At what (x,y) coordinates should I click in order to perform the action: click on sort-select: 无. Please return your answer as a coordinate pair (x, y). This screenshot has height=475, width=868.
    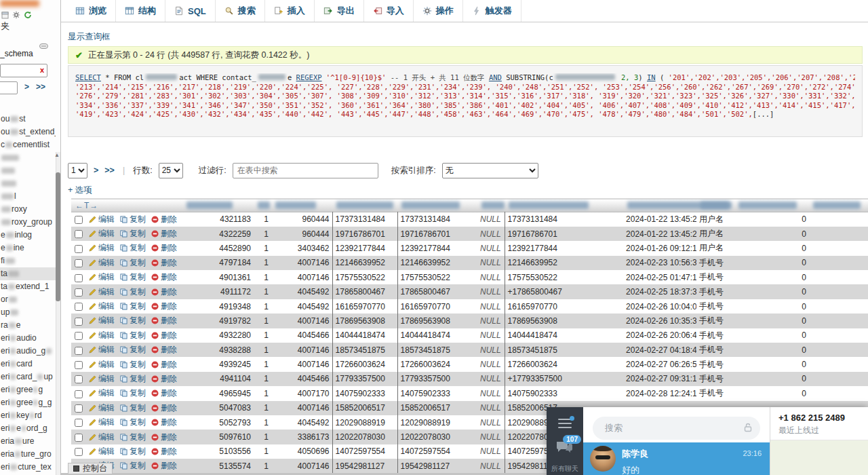
    Looking at the image, I should click on (490, 171).